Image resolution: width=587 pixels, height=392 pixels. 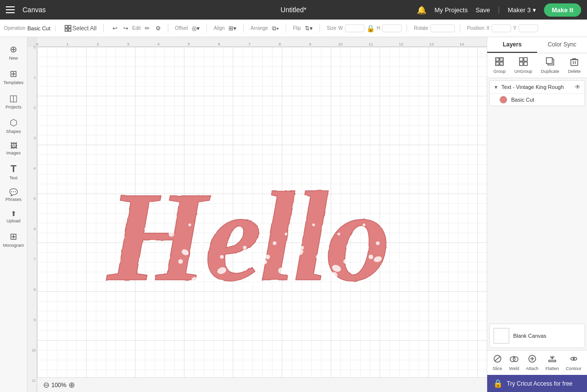 I want to click on ruler-tick-top: 12, so click(x=401, y=44).